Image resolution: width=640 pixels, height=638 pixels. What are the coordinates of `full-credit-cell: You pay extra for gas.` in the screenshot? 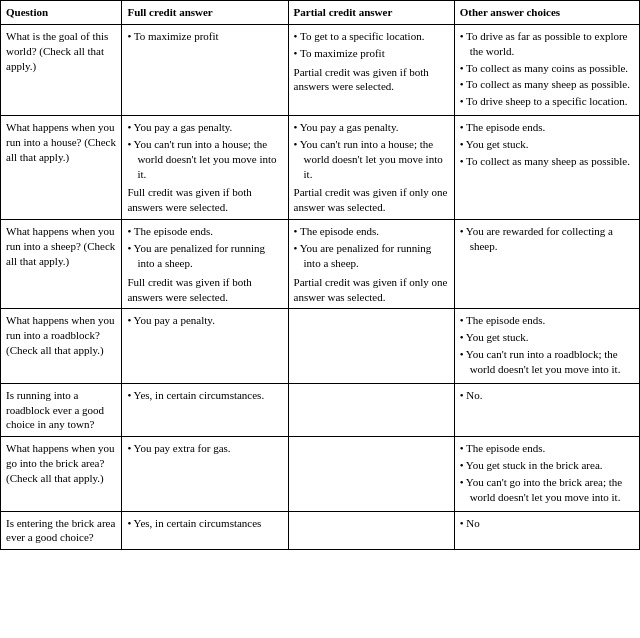 It's located at (205, 474).